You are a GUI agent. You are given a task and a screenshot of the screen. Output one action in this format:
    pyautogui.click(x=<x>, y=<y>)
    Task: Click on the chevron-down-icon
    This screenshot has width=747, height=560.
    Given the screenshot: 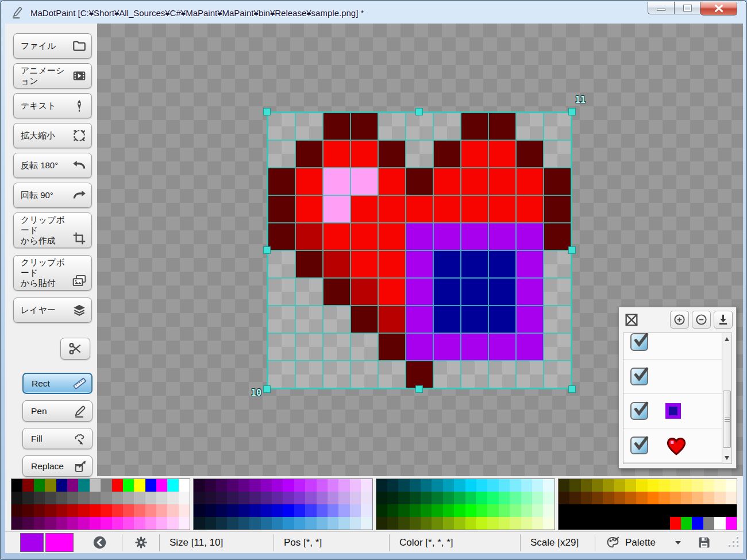 What is the action you would take?
    pyautogui.click(x=678, y=543)
    